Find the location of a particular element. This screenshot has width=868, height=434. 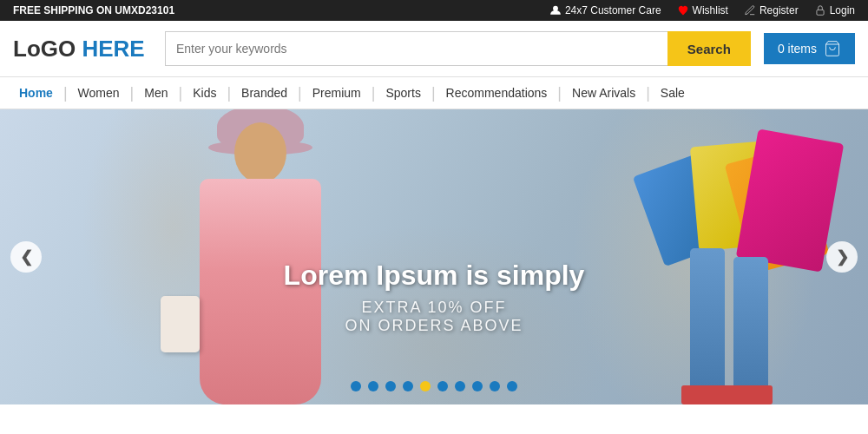

lock-icon is located at coordinates (820, 10).